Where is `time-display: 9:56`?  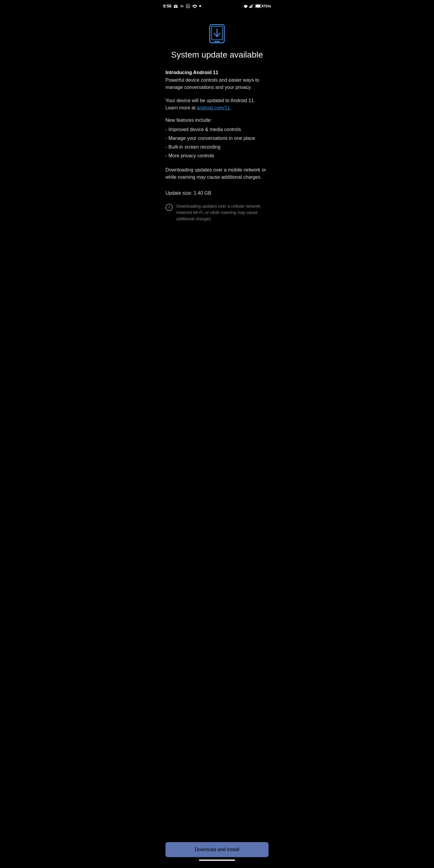 time-display: 9:56 is located at coordinates (167, 6).